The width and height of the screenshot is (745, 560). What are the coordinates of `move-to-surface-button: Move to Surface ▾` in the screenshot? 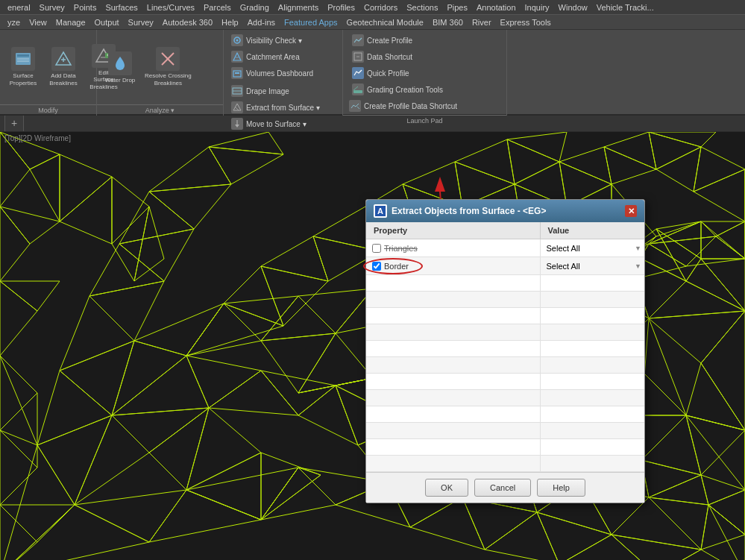 It's located at (283, 124).